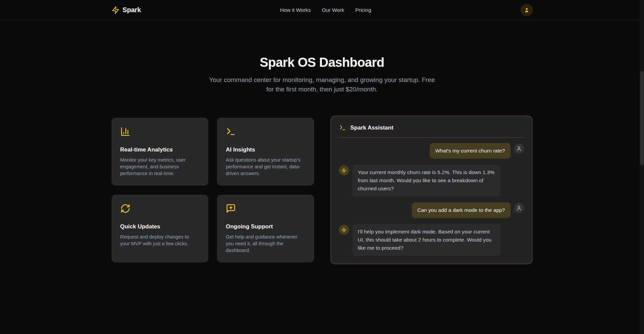 The width and height of the screenshot is (644, 334). I want to click on feature-card-title: Real-time Analytics, so click(160, 150).